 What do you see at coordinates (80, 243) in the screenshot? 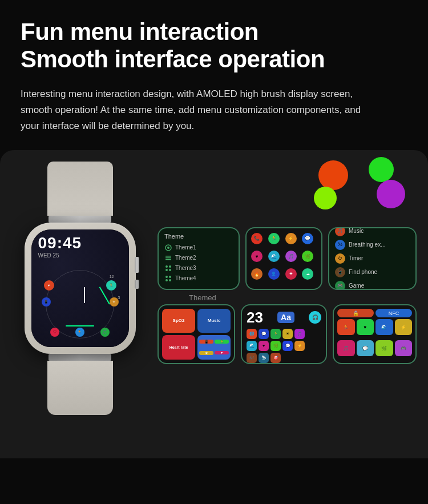
I see `watch-time: 09:45` at bounding box center [80, 243].